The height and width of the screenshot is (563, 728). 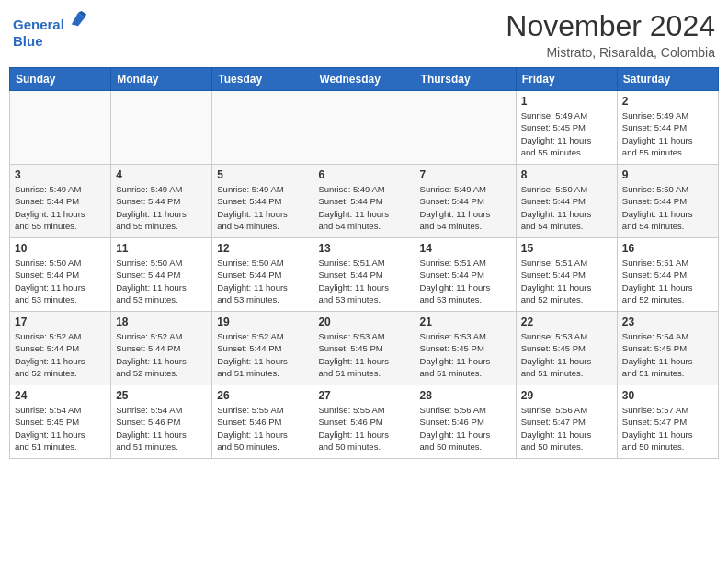 What do you see at coordinates (667, 422) in the screenshot?
I see `calendar-day-30: 30Sunrise: 5:57 AMSunset: 5:47 PMDayligh…` at bounding box center [667, 422].